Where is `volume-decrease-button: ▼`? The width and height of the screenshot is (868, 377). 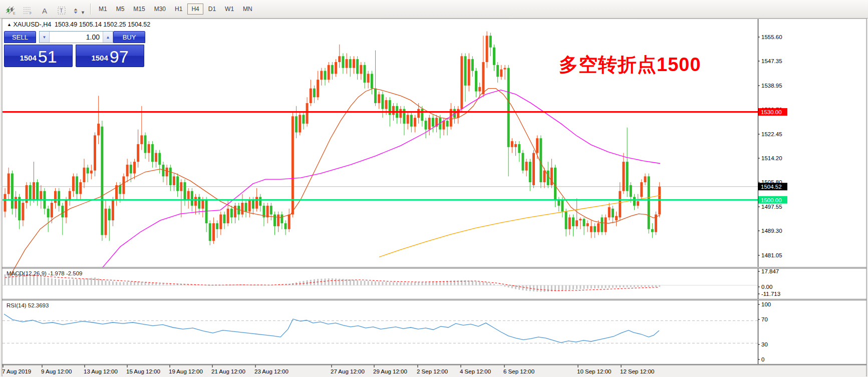 volume-decrease-button: ▼ is located at coordinates (45, 37).